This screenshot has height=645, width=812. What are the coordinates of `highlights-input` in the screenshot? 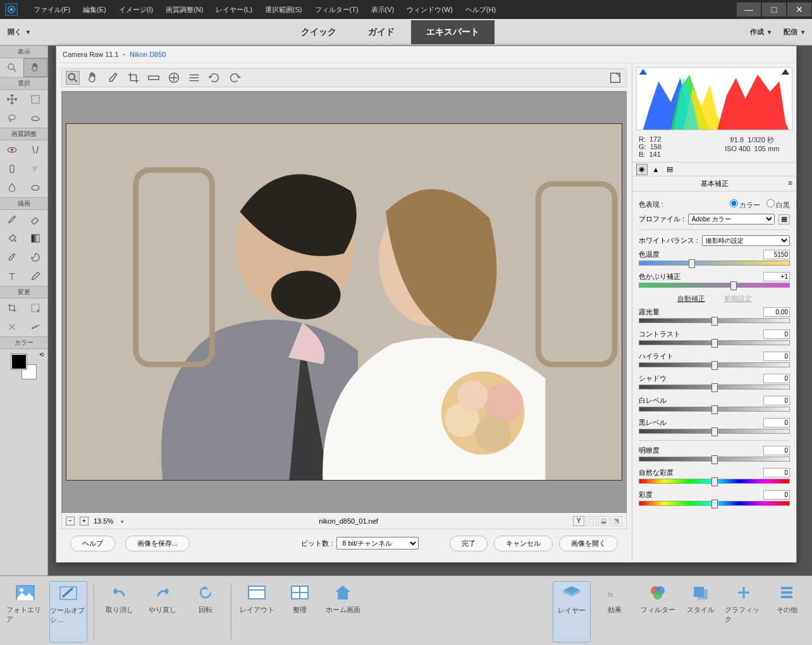 It's located at (777, 357).